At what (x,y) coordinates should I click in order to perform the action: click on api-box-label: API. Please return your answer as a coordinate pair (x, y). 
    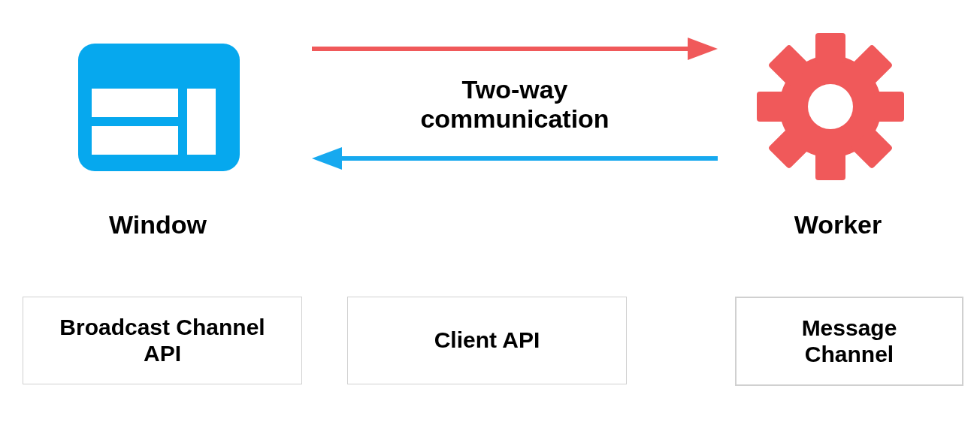
    Looking at the image, I should click on (162, 353).